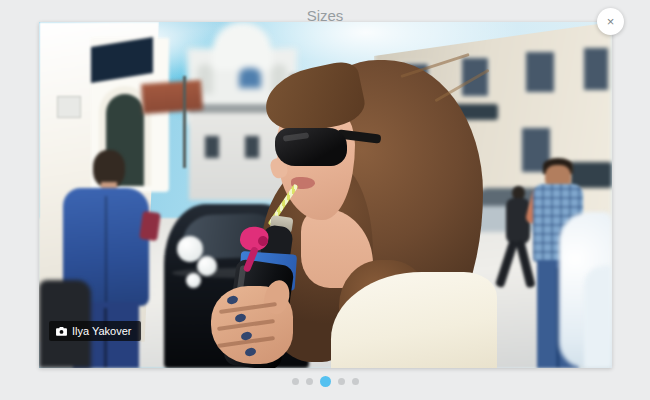 Image resolution: width=650 pixels, height=400 pixels. Describe the element at coordinates (506, 264) in the screenshot. I see `person-leg` at that location.